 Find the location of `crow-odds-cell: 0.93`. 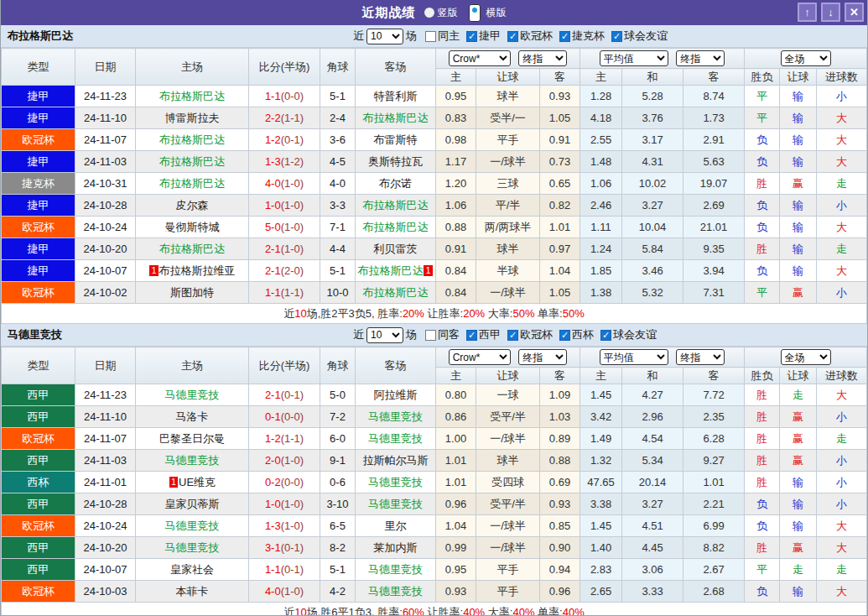

crow-odds-cell: 0.93 is located at coordinates (560, 504).